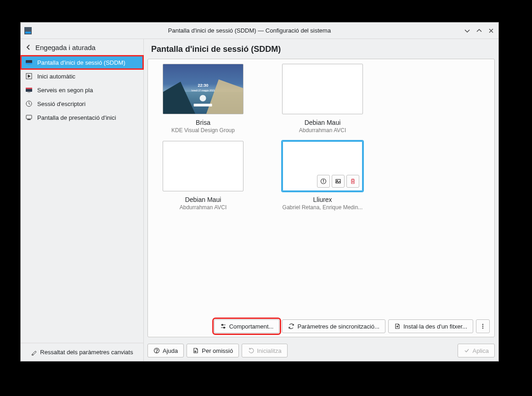 Image resolution: width=532 pixels, height=396 pixels. Describe the element at coordinates (491, 31) in the screenshot. I see `close-button` at that location.